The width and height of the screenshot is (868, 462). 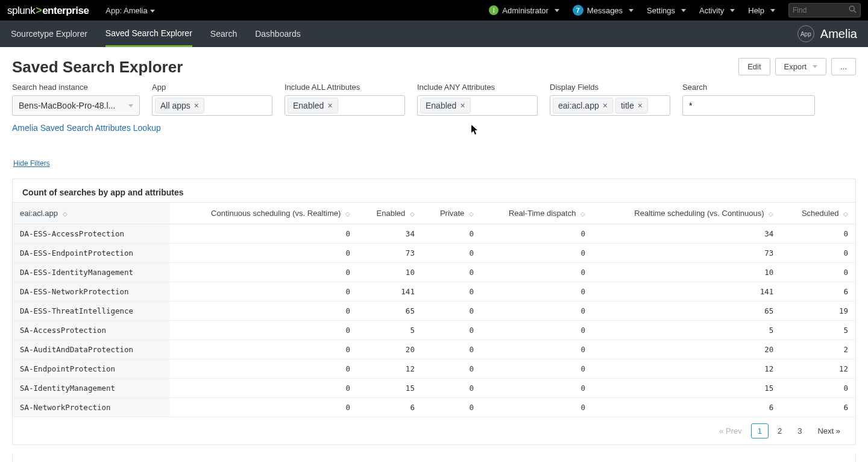 I want to click on export-button: Export, so click(x=801, y=66).